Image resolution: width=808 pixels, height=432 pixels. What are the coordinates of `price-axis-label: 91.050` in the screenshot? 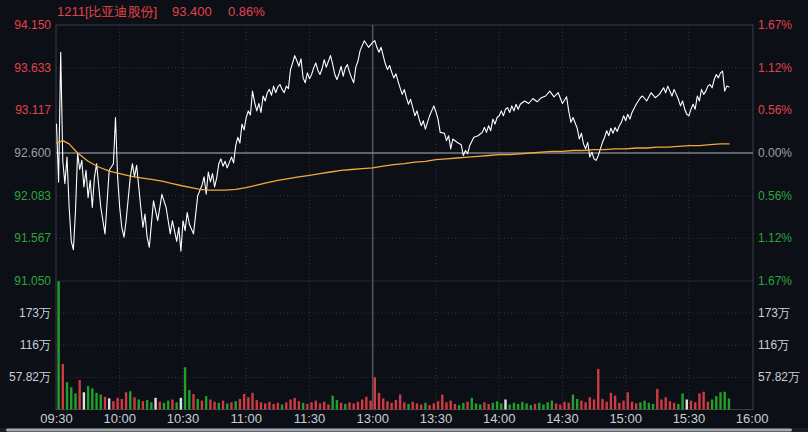 It's located at (32, 281).